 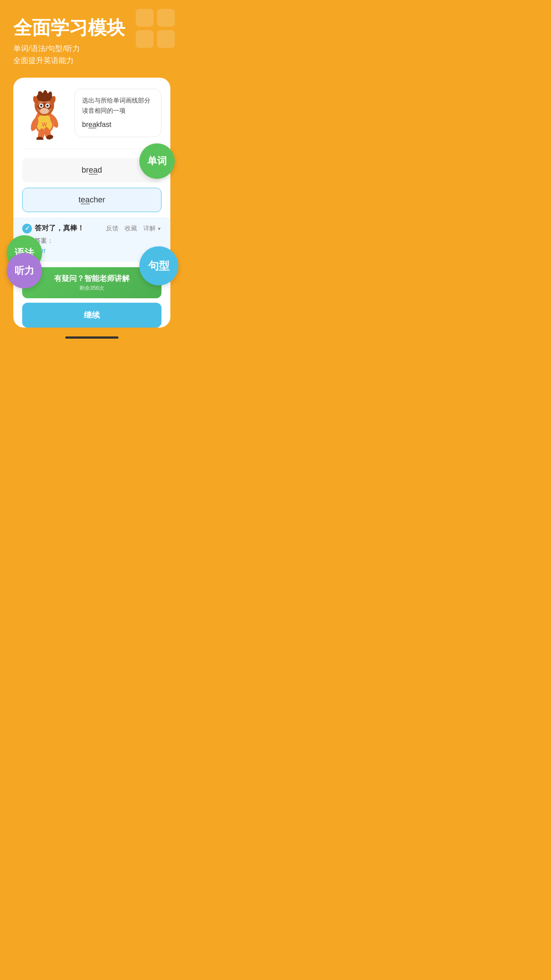 What do you see at coordinates (159, 266) in the screenshot?
I see `badge-sentence: 句型` at bounding box center [159, 266].